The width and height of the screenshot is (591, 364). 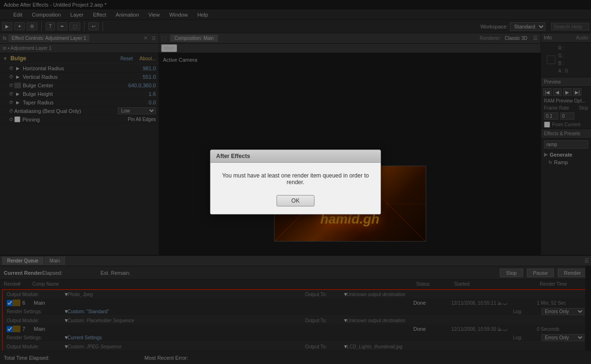 What do you see at coordinates (296, 188) in the screenshot?
I see `dialog-body: You must have at least one render item q…` at bounding box center [296, 188].